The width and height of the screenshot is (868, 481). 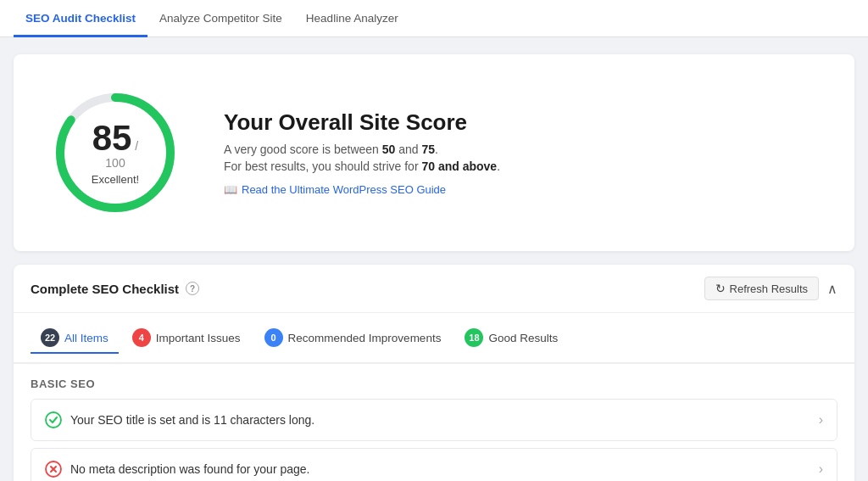 I want to click on checklist-title-text: Complete SEO Checklist, so click(x=105, y=288).